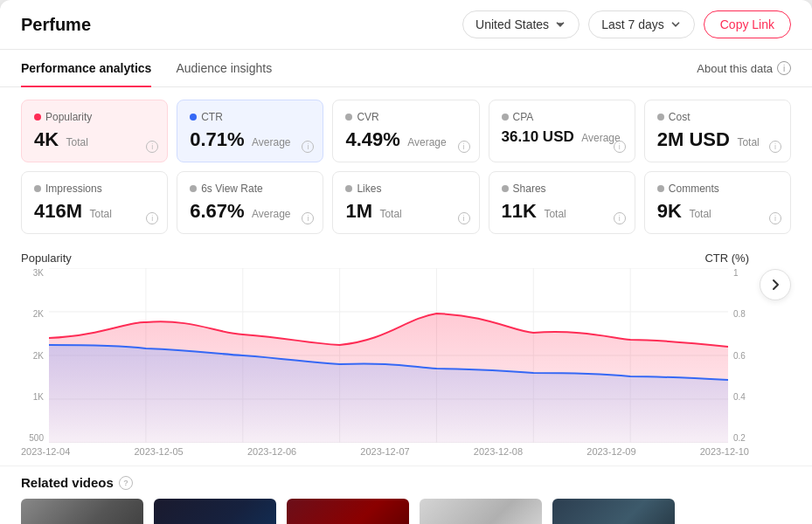 This screenshot has height=524, width=812. What do you see at coordinates (406, 117) in the screenshot?
I see `metric-label-cvr: CVR` at bounding box center [406, 117].